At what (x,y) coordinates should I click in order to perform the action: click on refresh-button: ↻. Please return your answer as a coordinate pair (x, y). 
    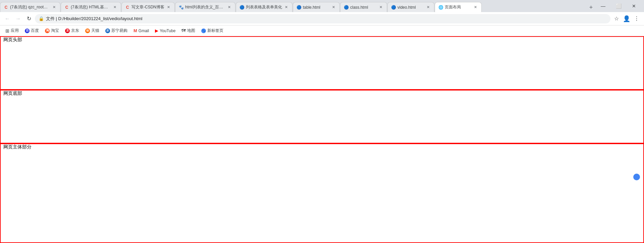
    Looking at the image, I should click on (29, 19).